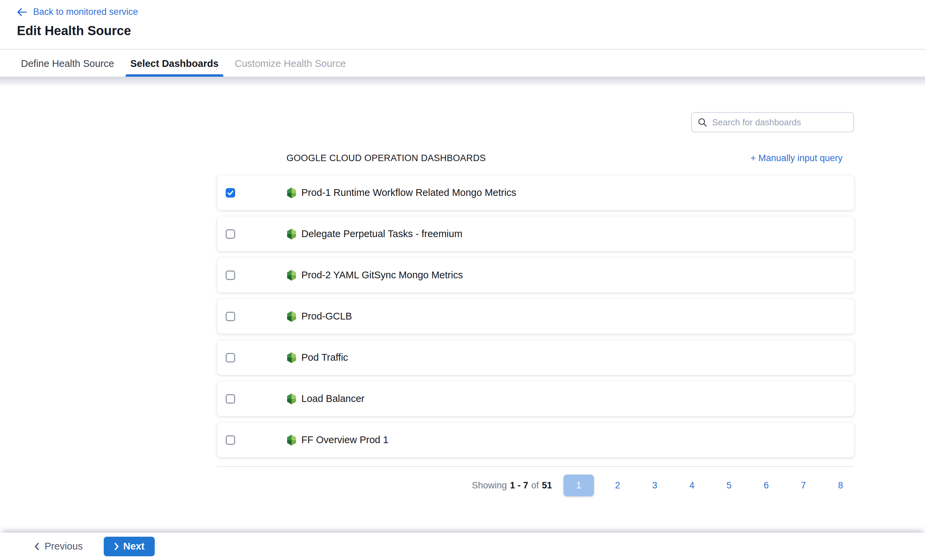 Image resolution: width=925 pixels, height=560 pixels. I want to click on next-button: Next, so click(129, 546).